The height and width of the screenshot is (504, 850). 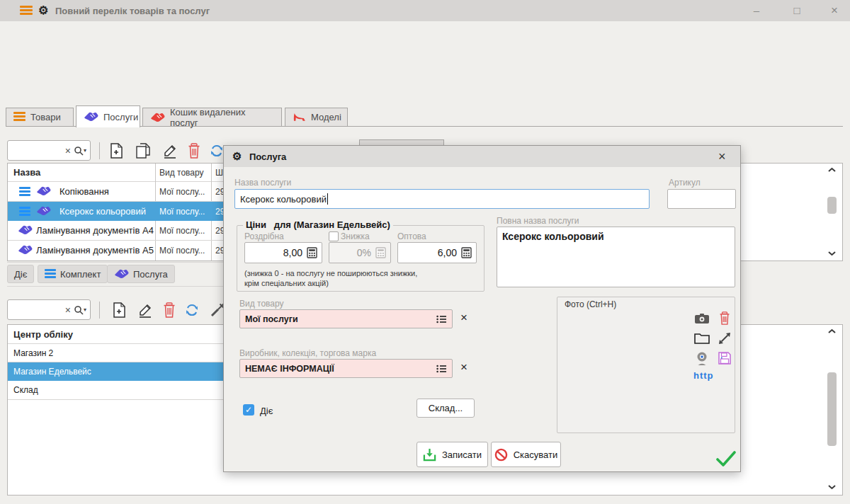 I want to click on brand-combo: НЕМАЄ ІНФОРМАЦІЇ, so click(x=346, y=368).